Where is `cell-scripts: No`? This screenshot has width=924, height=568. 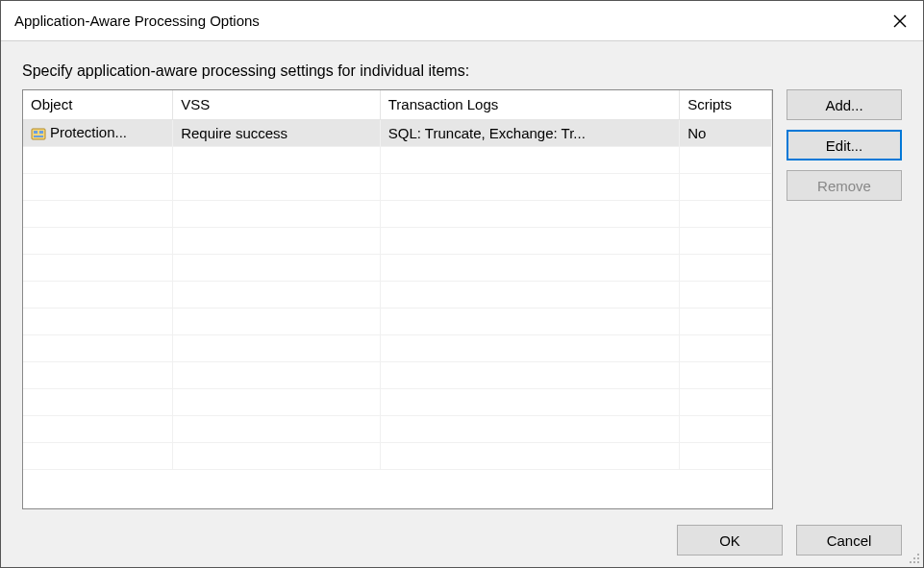
cell-scripts: No is located at coordinates (726, 133).